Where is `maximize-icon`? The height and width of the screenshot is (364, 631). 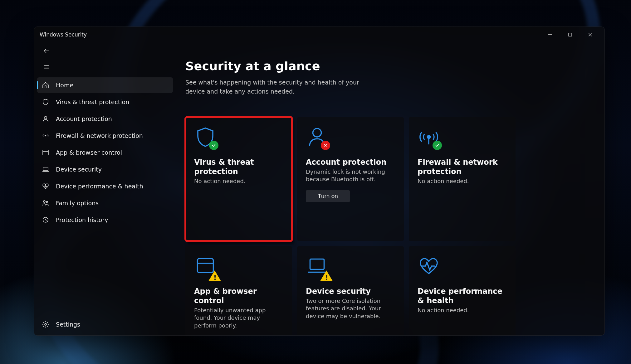
maximize-icon is located at coordinates (570, 35).